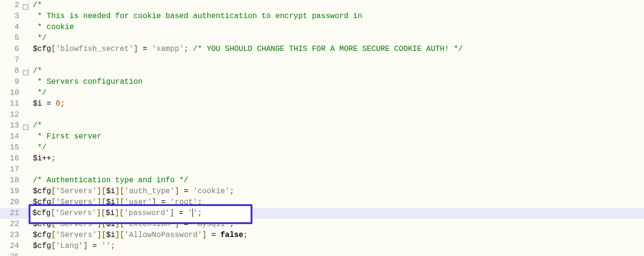  I want to click on code-token: 'Lang', so click(70, 246).